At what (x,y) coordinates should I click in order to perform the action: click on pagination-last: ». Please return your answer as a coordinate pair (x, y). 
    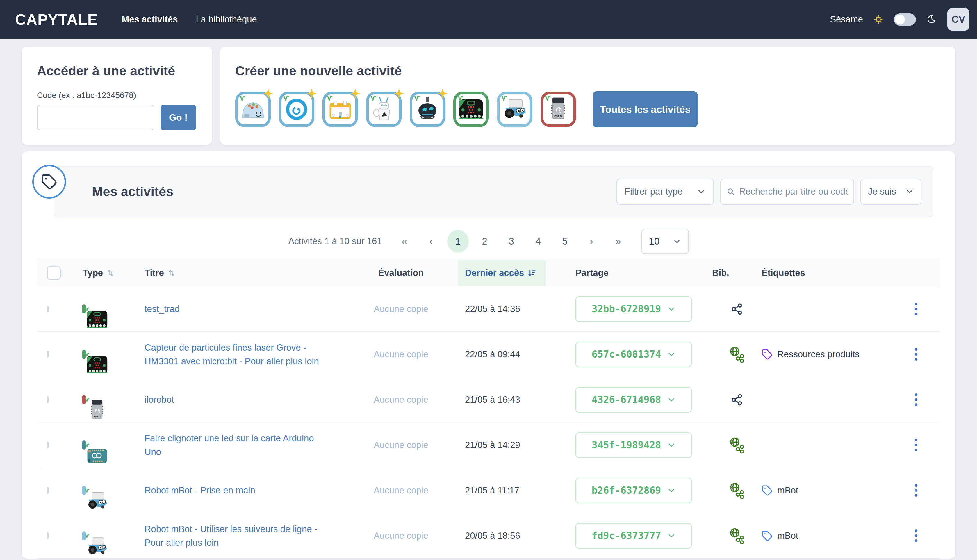
    Looking at the image, I should click on (619, 242).